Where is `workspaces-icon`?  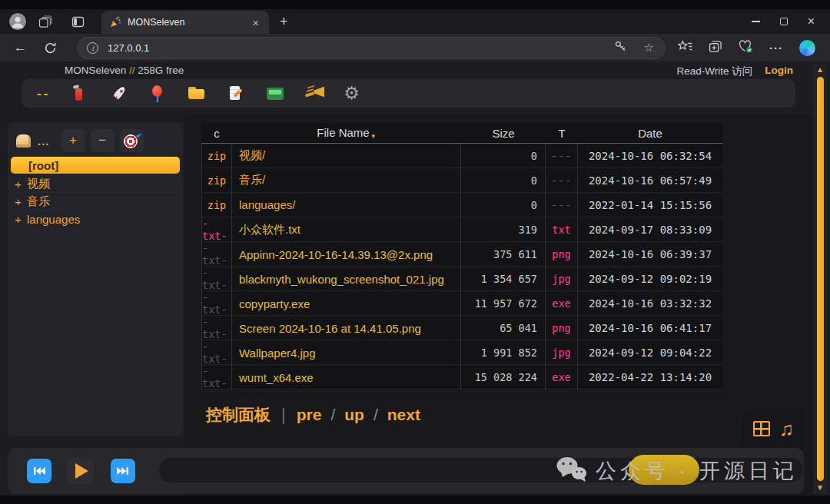 workspaces-icon is located at coordinates (45, 22).